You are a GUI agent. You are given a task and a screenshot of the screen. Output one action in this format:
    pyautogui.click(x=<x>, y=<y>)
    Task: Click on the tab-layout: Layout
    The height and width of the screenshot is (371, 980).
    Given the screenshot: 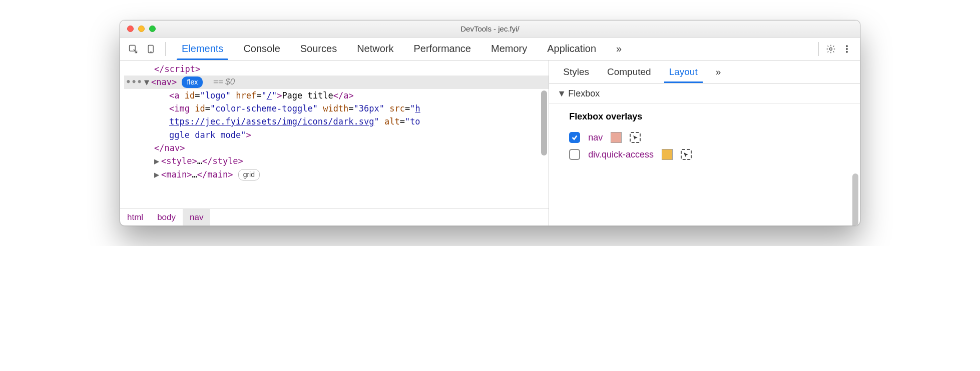 What is the action you would take?
    pyautogui.click(x=684, y=72)
    